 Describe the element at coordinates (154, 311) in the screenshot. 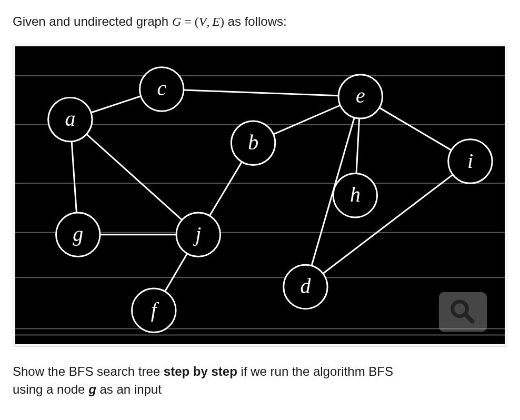

I see `node-f: f` at that location.